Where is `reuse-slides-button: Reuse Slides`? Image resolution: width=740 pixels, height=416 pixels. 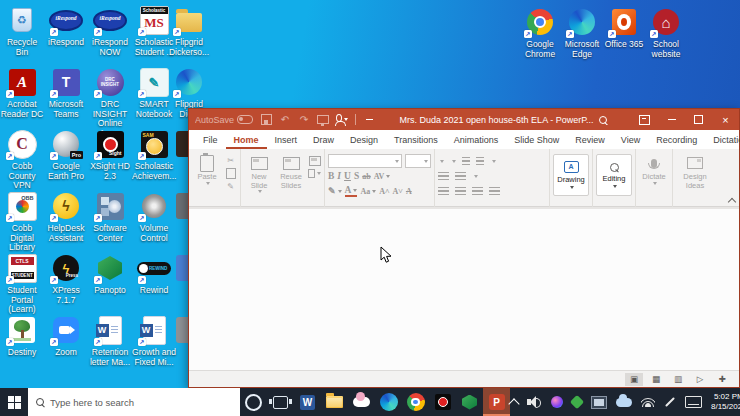 reuse-slides-button: Reuse Slides is located at coordinates (291, 180).